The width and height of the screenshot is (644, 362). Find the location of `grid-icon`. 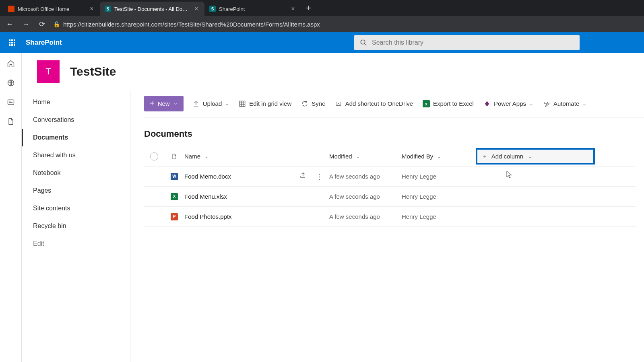

grid-icon is located at coordinates (242, 104).